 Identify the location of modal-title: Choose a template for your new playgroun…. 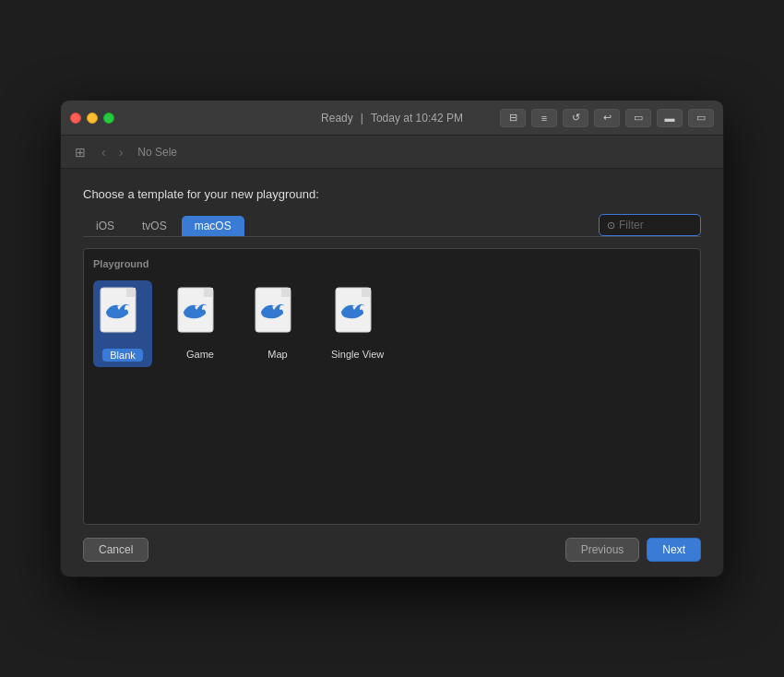
(392, 194).